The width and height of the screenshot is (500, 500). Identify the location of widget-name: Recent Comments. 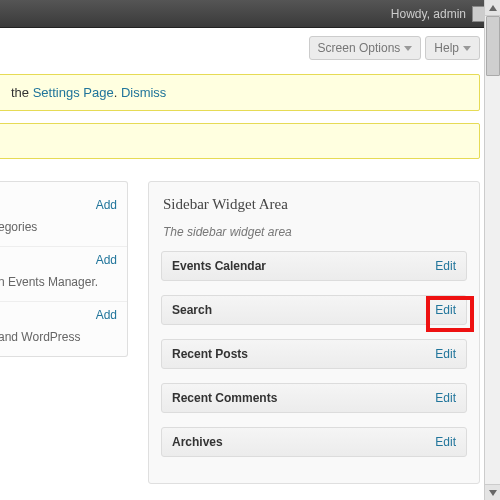
(224, 398).